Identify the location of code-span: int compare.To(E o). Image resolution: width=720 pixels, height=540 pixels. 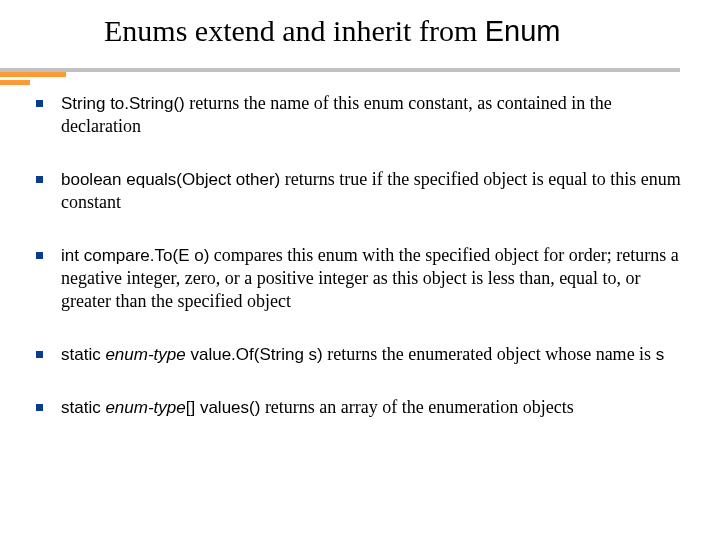
(135, 256).